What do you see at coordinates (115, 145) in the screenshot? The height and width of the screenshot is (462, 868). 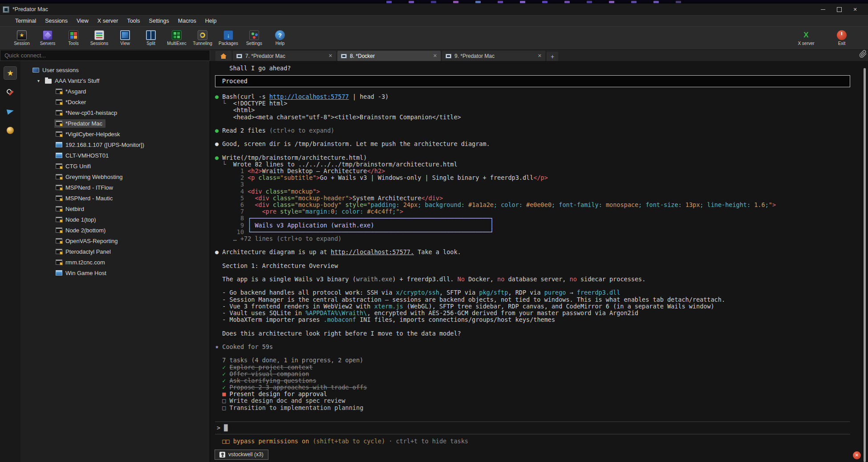 I see `session-item: 192.168.1.107 ([UPS-Monitor])` at bounding box center [115, 145].